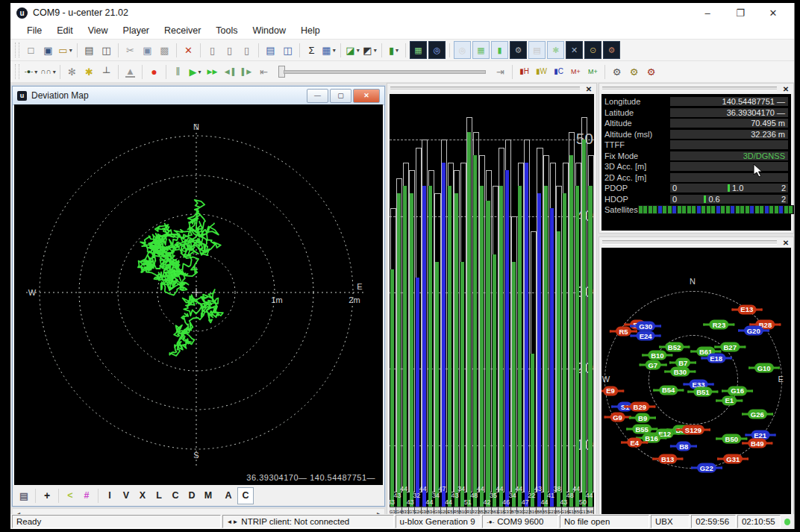  Describe the element at coordinates (340, 96) in the screenshot. I see `child-restore-button: ▢` at that location.